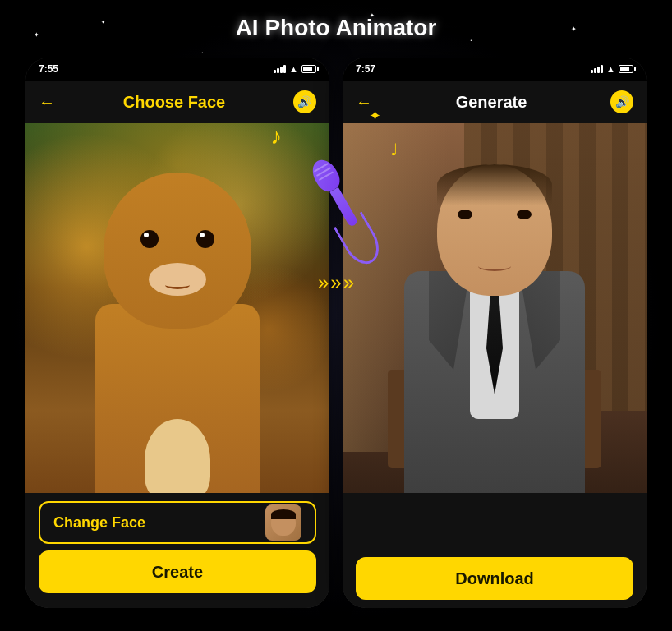 The image size is (672, 631). Describe the element at coordinates (177, 572) in the screenshot. I see `create-label: Create` at that location.